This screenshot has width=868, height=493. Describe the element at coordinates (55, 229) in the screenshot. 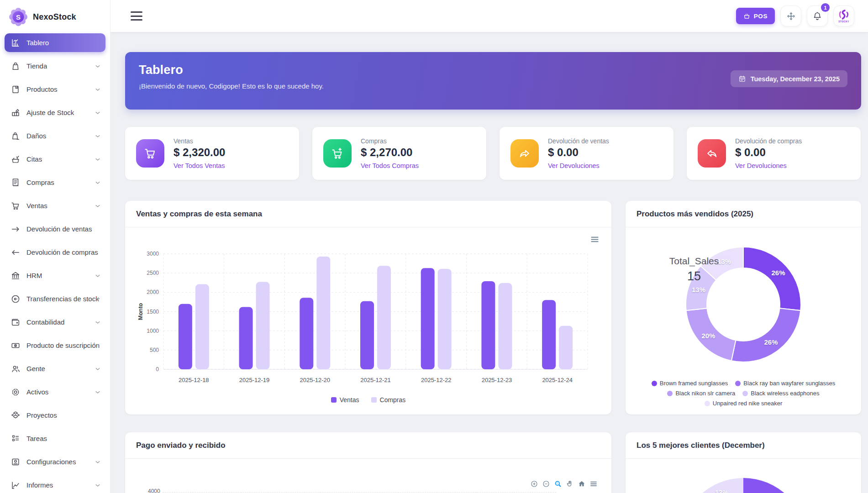

I see `sidebar-item-devolucion-de-ventas: Devolución de ventas` at that location.